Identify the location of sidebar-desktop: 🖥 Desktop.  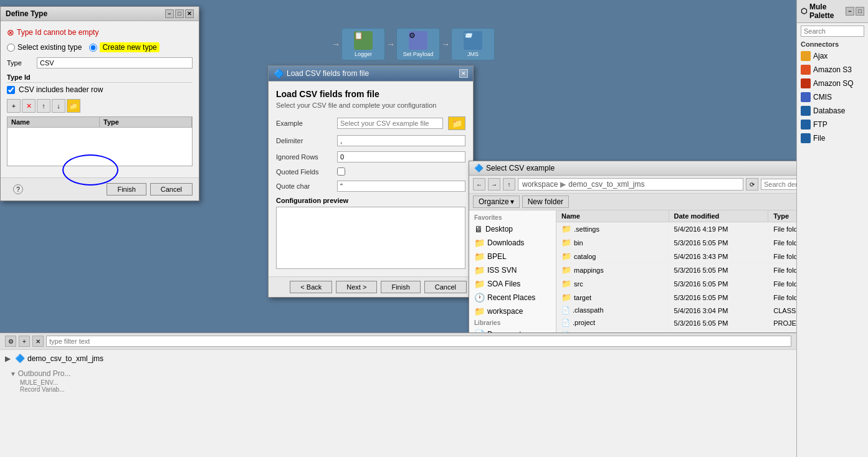
(512, 229).